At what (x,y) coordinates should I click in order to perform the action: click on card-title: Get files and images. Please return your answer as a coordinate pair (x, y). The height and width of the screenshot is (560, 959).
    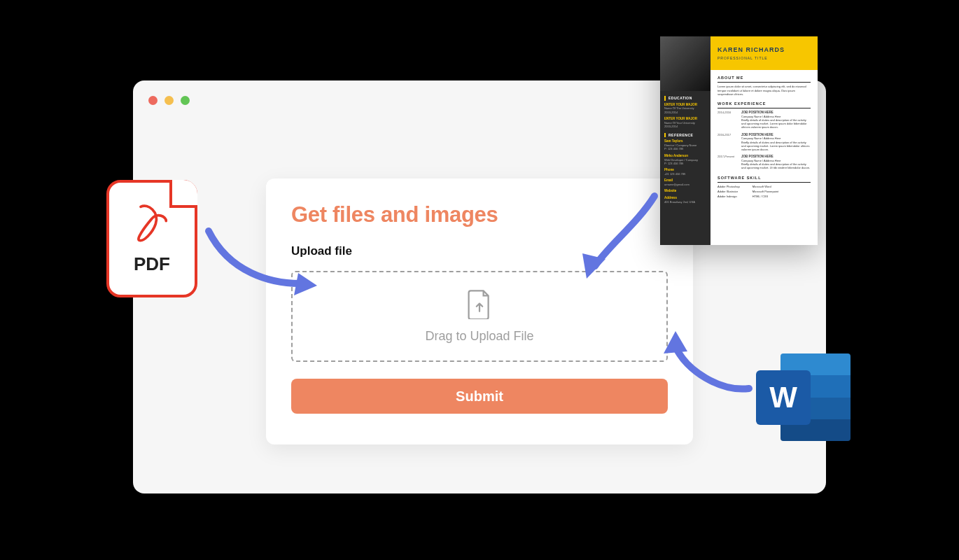
    Looking at the image, I should click on (479, 215).